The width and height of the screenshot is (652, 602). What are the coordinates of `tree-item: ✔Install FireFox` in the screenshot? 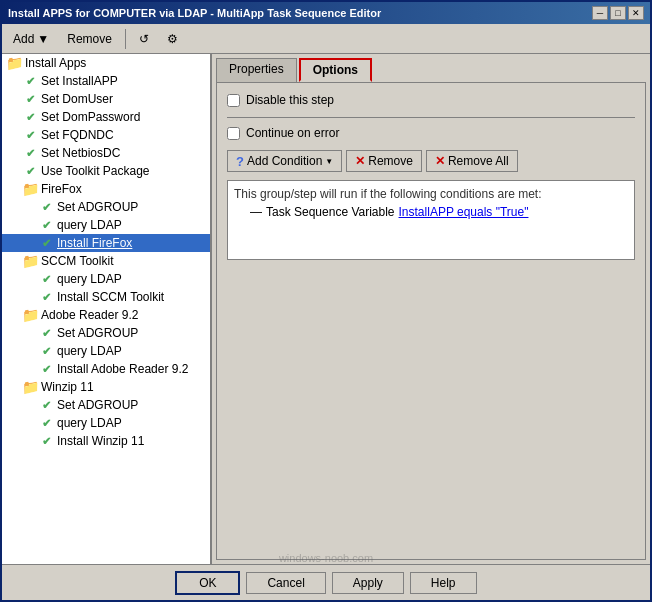 It's located at (106, 243).